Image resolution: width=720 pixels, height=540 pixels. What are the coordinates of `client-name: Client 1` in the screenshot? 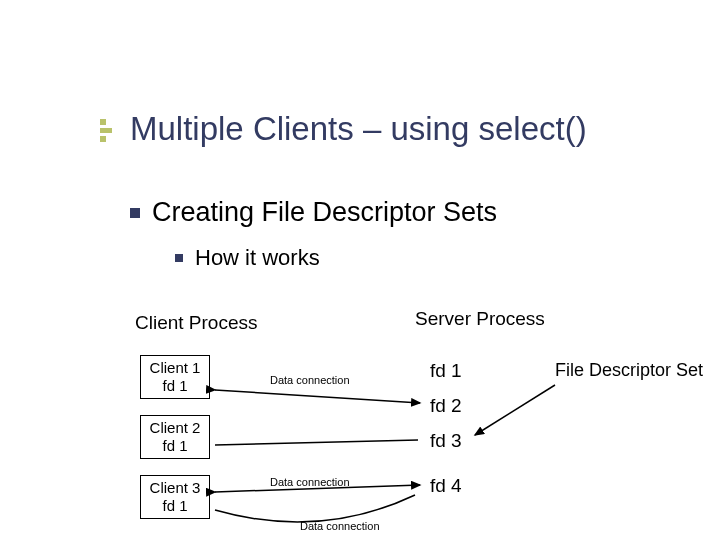 It's located at (176, 368).